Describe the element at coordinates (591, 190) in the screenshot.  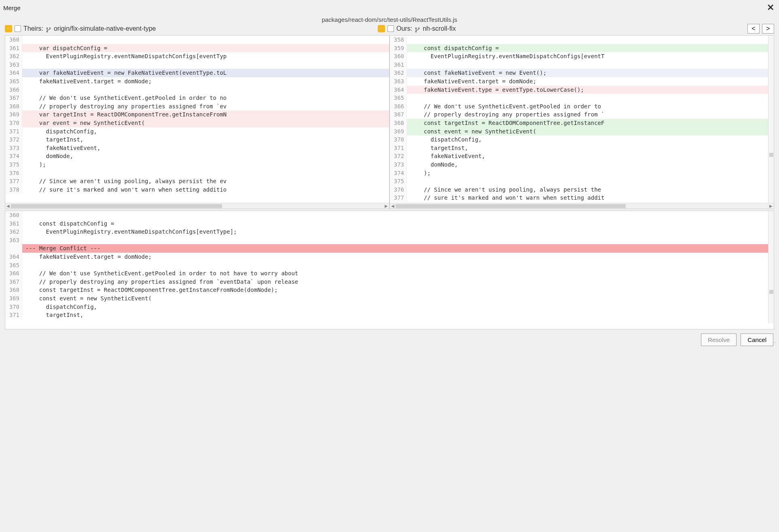
I see `code-text: // Since we aren't using pooling, always…` at that location.